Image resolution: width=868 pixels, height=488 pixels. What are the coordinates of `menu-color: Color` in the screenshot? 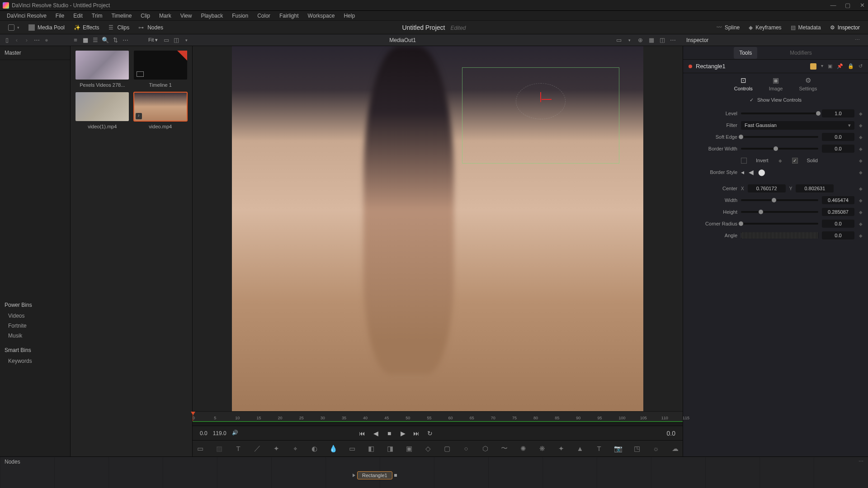 It's located at (264, 16).